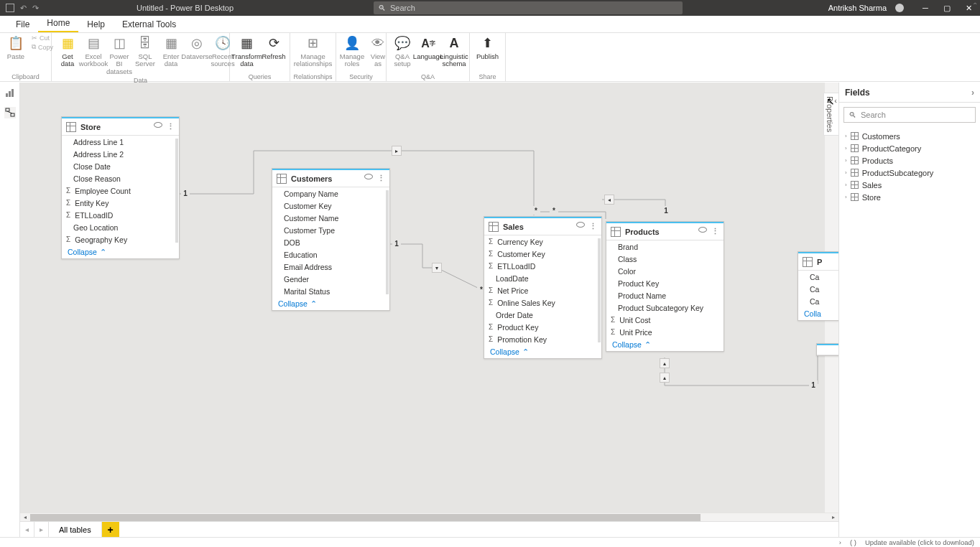 The width and height of the screenshot is (980, 547). What do you see at coordinates (330, 218) in the screenshot?
I see `field-row: Customer Name` at bounding box center [330, 218].